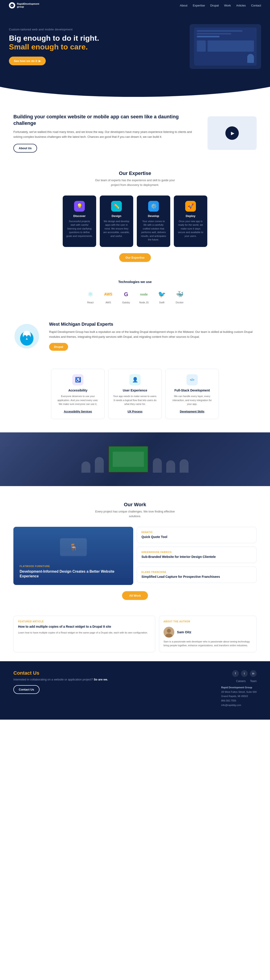  I want to click on about-content: Building your complex website or mobile …, so click(104, 133).